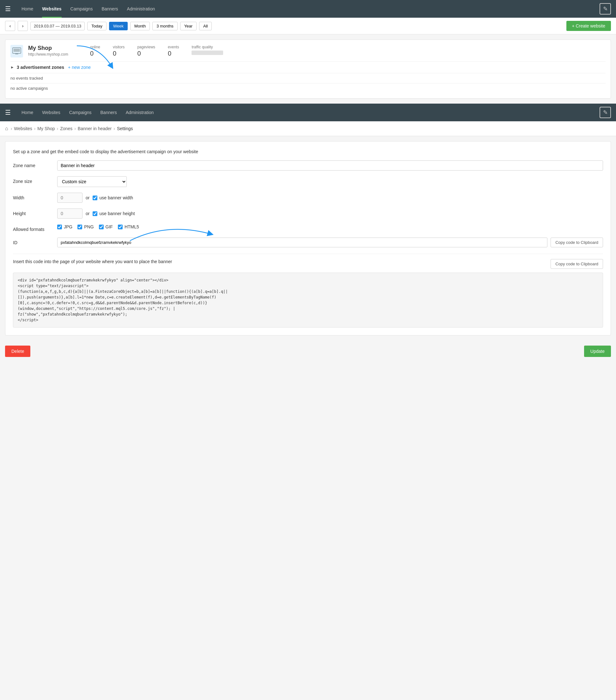 The width and height of the screenshot is (616, 700). What do you see at coordinates (80, 227) in the screenshot?
I see `format-png-checkbox` at bounding box center [80, 227].